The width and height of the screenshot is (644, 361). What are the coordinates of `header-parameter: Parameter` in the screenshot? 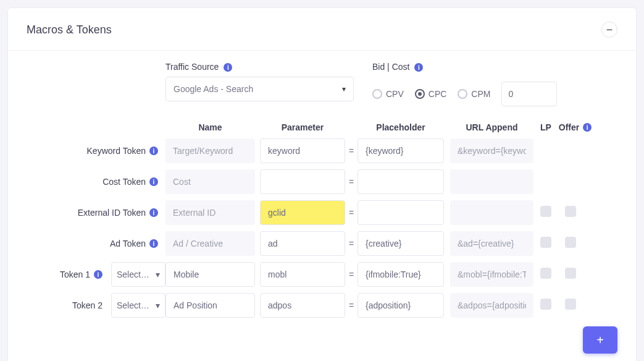 It's located at (303, 127).